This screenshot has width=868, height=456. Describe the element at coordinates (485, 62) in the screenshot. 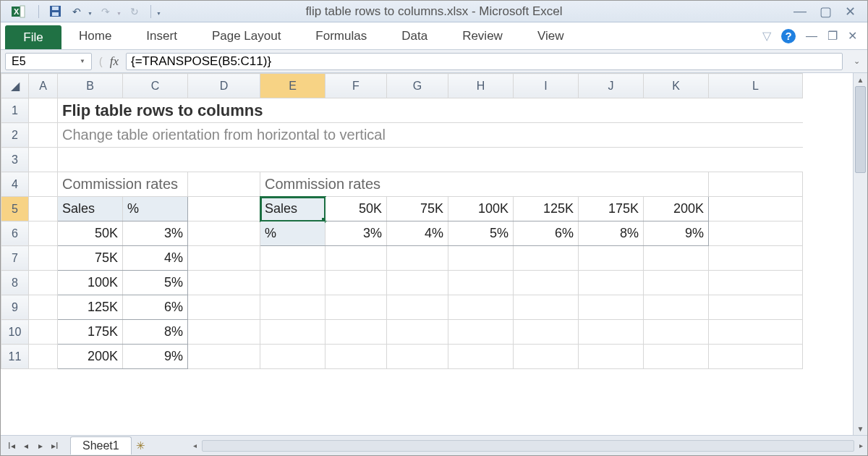

I see `formula-input: {=TRANSPOSE(B5:C11)}` at that location.